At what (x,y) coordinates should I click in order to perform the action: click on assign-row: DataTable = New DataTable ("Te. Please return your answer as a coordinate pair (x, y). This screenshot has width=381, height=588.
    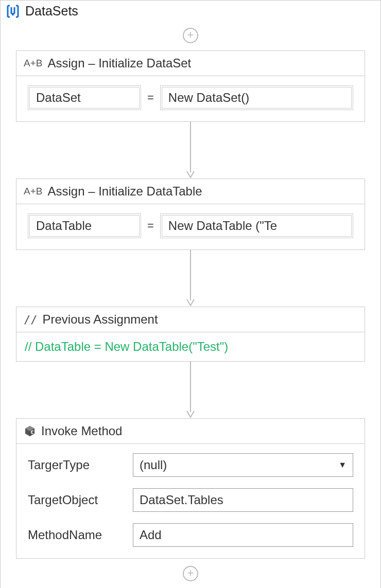
    Looking at the image, I should click on (190, 226).